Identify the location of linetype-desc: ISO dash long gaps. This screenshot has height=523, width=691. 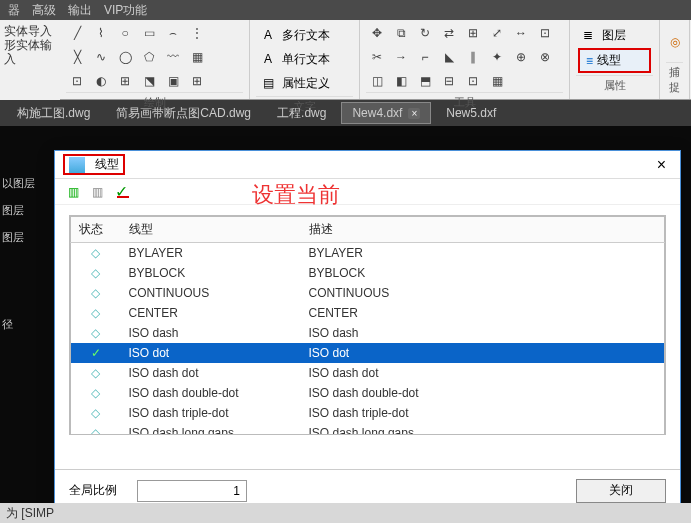
(483, 429).